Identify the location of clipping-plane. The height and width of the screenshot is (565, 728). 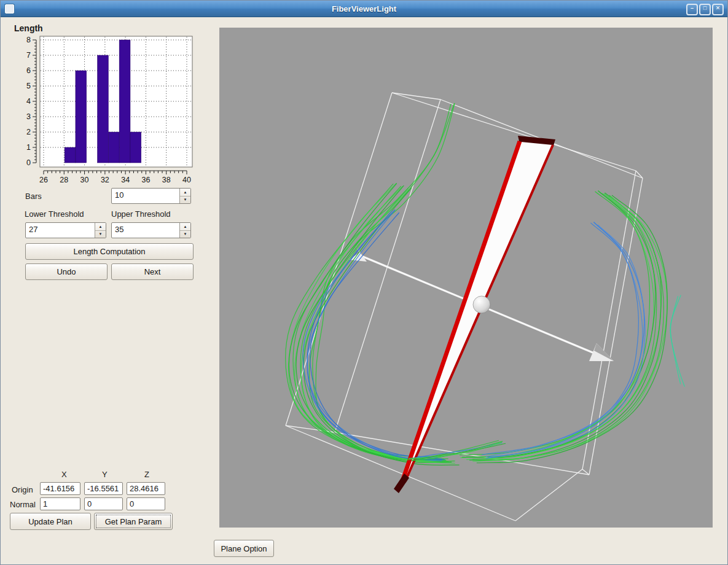
(477, 313).